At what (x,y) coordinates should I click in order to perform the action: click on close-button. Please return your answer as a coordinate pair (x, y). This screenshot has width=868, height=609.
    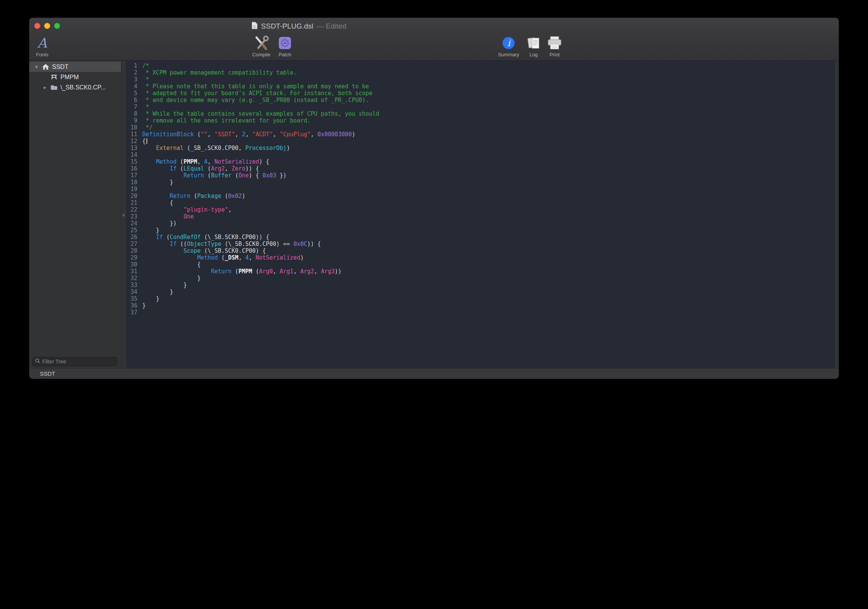
    Looking at the image, I should click on (37, 26).